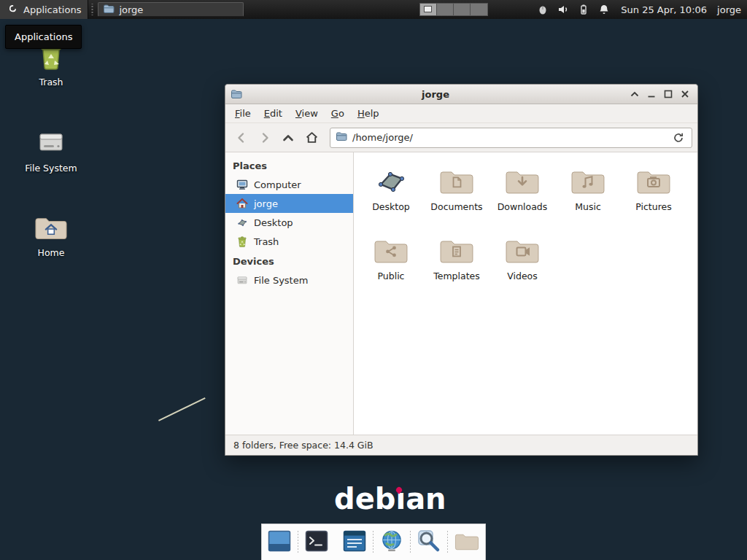  What do you see at coordinates (368, 114) in the screenshot?
I see `menu-help: Help` at bounding box center [368, 114].